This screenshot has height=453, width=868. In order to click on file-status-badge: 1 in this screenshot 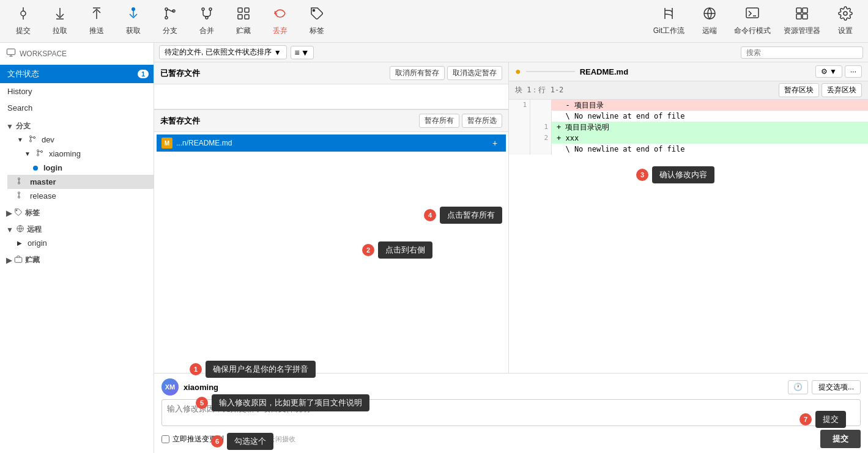, I will do `click(143, 74)`.